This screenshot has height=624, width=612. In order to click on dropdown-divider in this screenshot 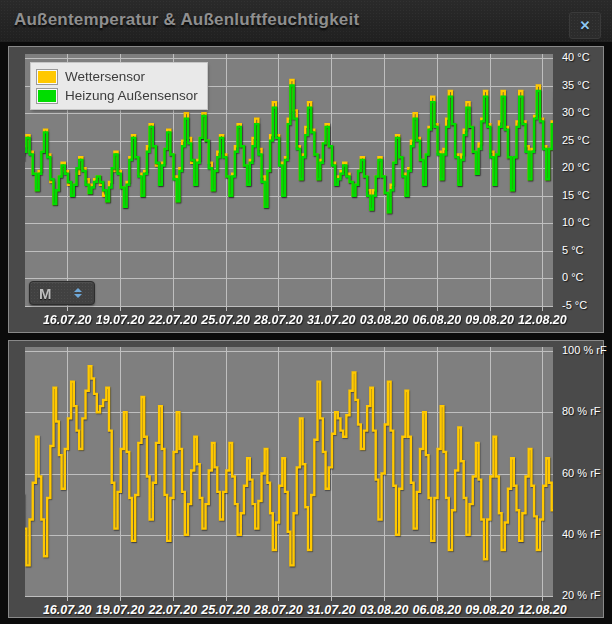, I will do `click(64, 293)`.